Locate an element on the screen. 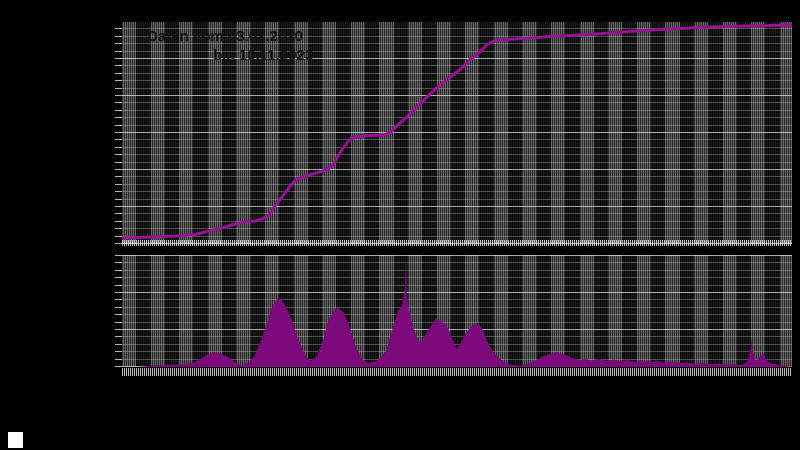 Image resolution: width=800 pixels, height=450 pixels. upper-panel-x-axis-ticks is located at coordinates (457, 243).